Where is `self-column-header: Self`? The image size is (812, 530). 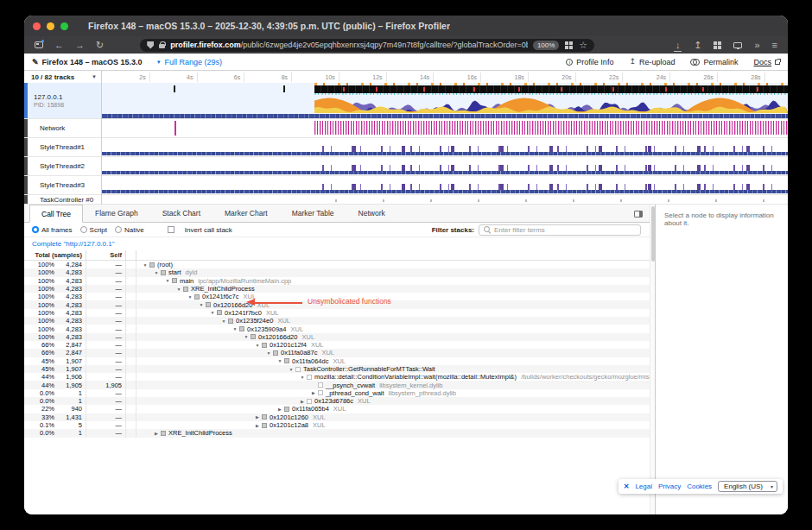
self-column-header: Self is located at coordinates (106, 256).